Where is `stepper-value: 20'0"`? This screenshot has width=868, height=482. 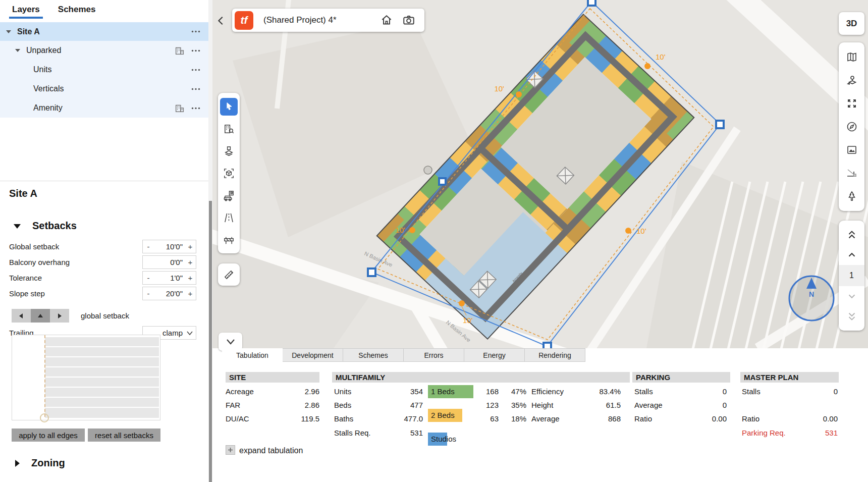
stepper-value: 20'0" is located at coordinates (170, 294).